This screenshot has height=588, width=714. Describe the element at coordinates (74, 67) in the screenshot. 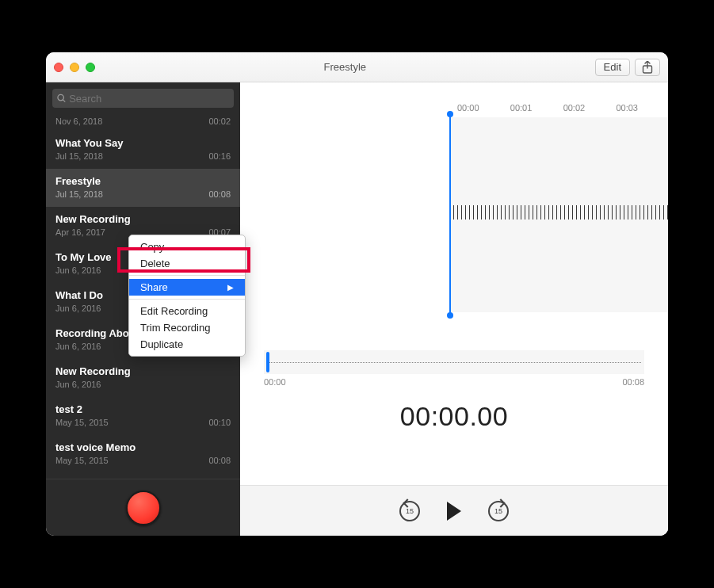

I see `minimize-window-button` at that location.